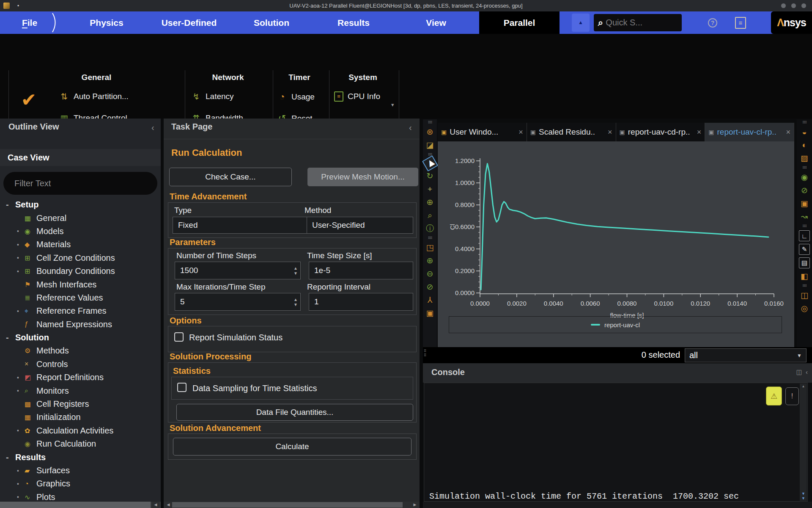 The height and width of the screenshot is (508, 812). Describe the element at coordinates (75, 505) in the screenshot. I see `scrollbar-thumb` at that location.